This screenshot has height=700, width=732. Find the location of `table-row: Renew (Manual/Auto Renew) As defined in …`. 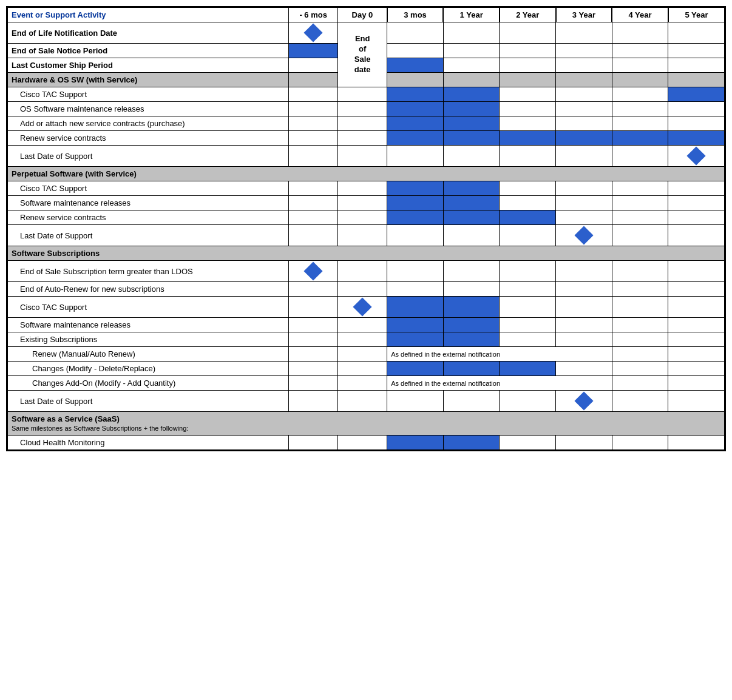

table-row: Renew (Manual/Auto Renew) As defined in … is located at coordinates (367, 354).